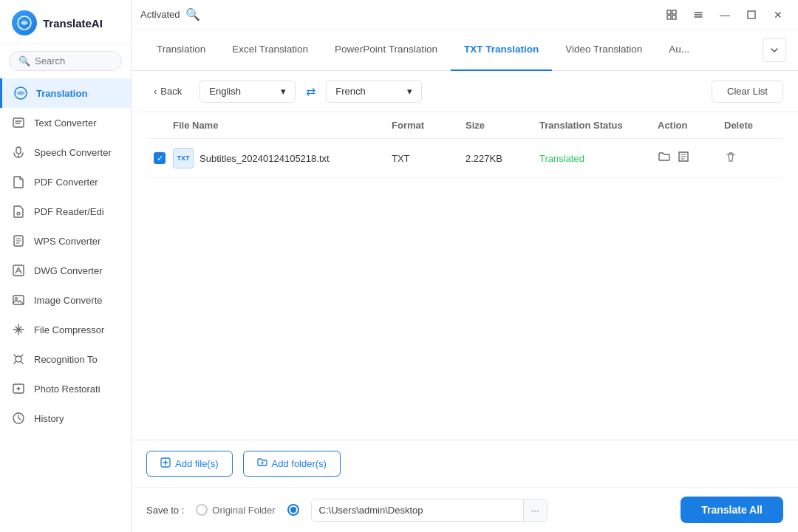 This screenshot has height=532, width=798. Describe the element at coordinates (21, 93) in the screenshot. I see `translation-icon` at that location.